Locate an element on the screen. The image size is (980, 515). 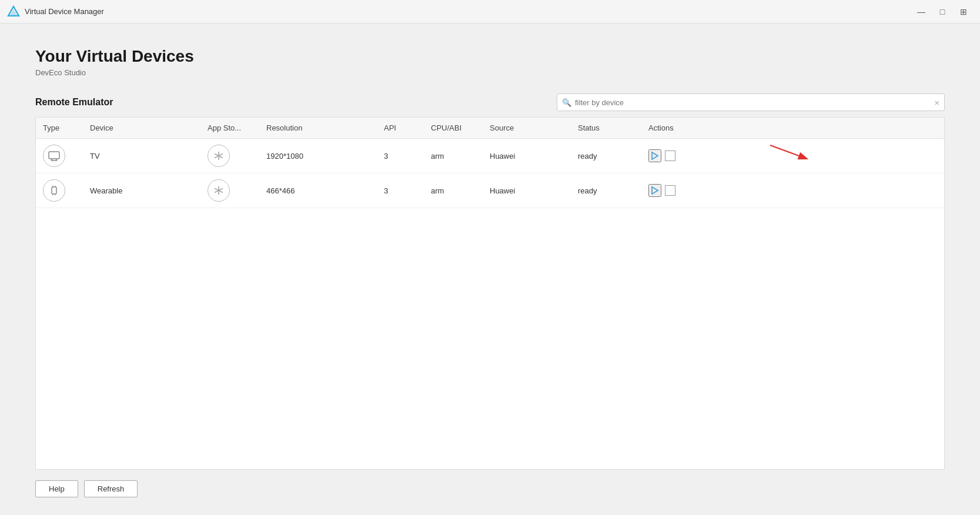
restore-button: □ is located at coordinates (942, 12).